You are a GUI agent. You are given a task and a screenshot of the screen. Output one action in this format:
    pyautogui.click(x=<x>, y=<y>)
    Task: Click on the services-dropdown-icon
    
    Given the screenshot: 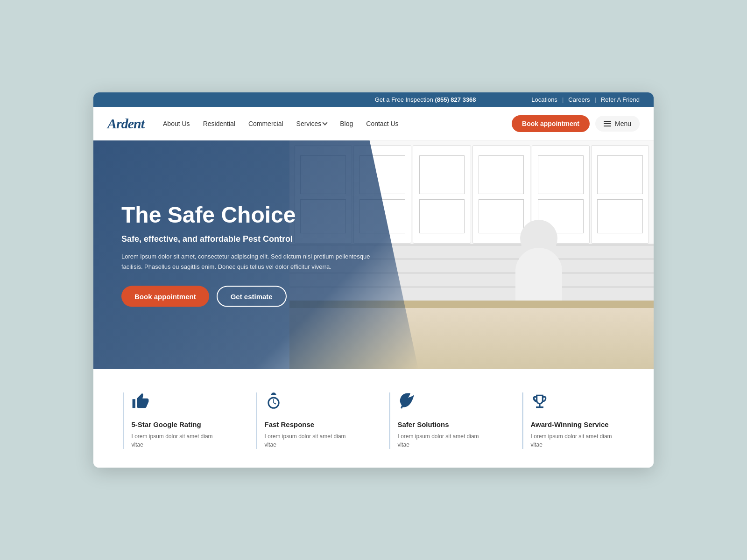 What is the action you would take?
    pyautogui.click(x=325, y=122)
    